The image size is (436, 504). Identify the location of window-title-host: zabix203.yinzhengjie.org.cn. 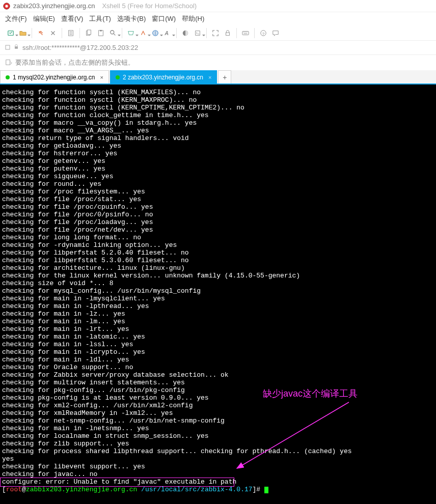
(54, 6).